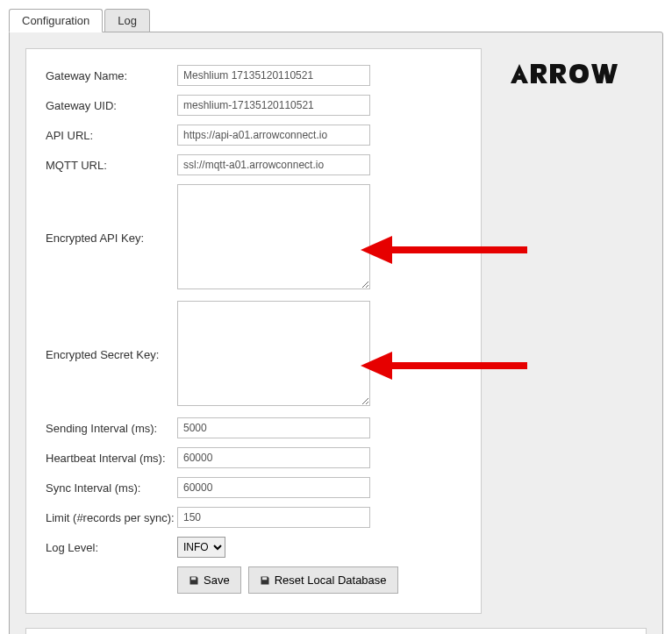 The image size is (672, 634). I want to click on save-button-label: Save, so click(217, 581).